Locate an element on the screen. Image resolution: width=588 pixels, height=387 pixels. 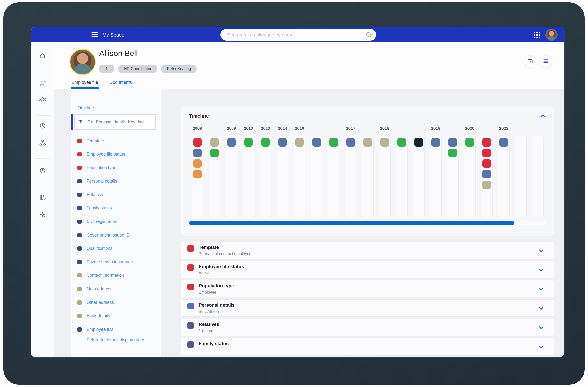
top-bar: My Space is located at coordinates (297, 35).